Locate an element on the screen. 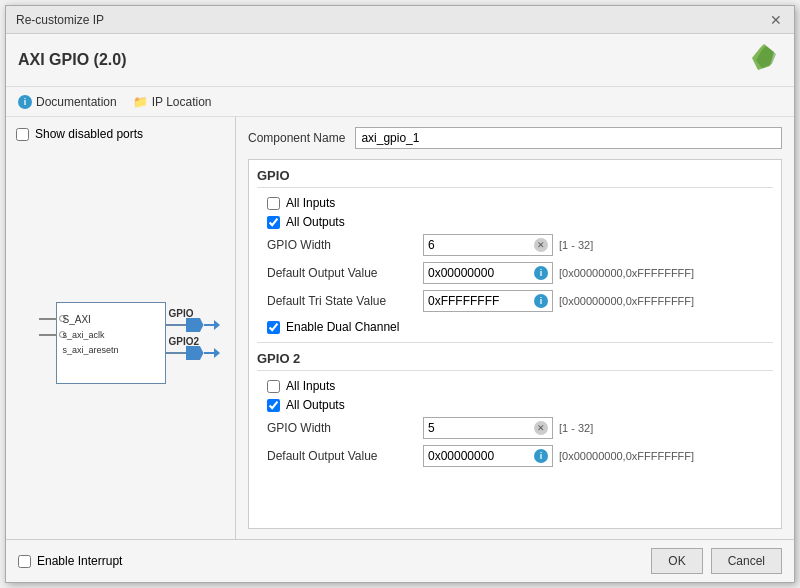  default-tri-value: 0xFFFFFFFF is located at coordinates (481, 301).